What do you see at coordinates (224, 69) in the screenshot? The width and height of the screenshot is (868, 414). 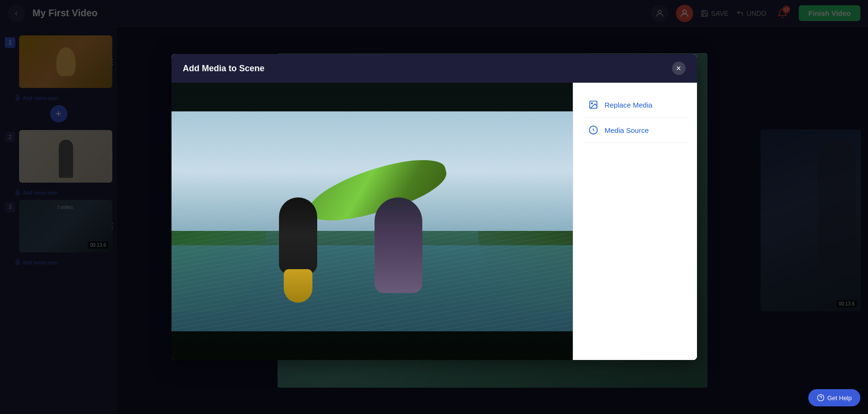 I see `modal-title: Add Media to Scene` at bounding box center [224, 69].